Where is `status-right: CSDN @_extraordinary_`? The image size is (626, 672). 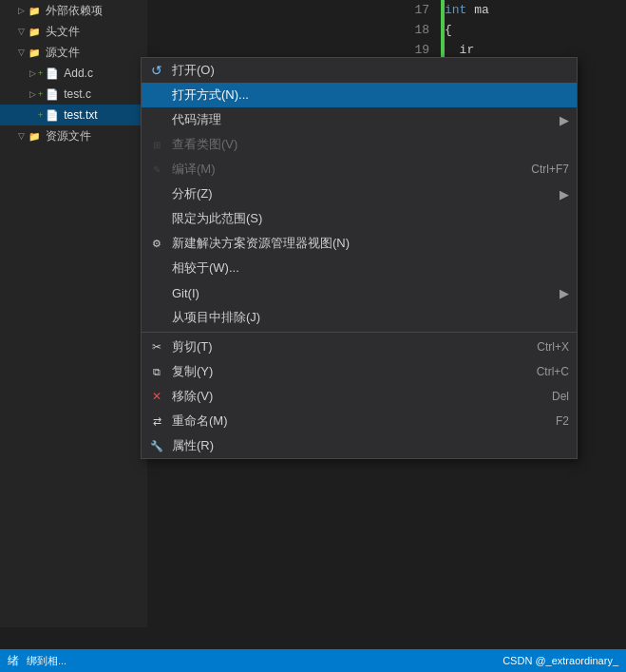
status-right: CSDN @_extraordinary_ is located at coordinates (560, 661).